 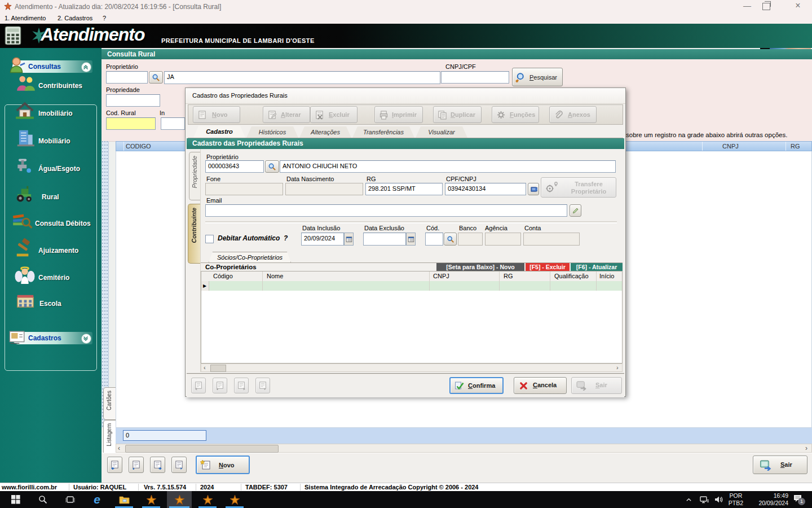 What do you see at coordinates (217, 115) in the screenshot?
I see `toolbar-novo-button: Novo` at bounding box center [217, 115].